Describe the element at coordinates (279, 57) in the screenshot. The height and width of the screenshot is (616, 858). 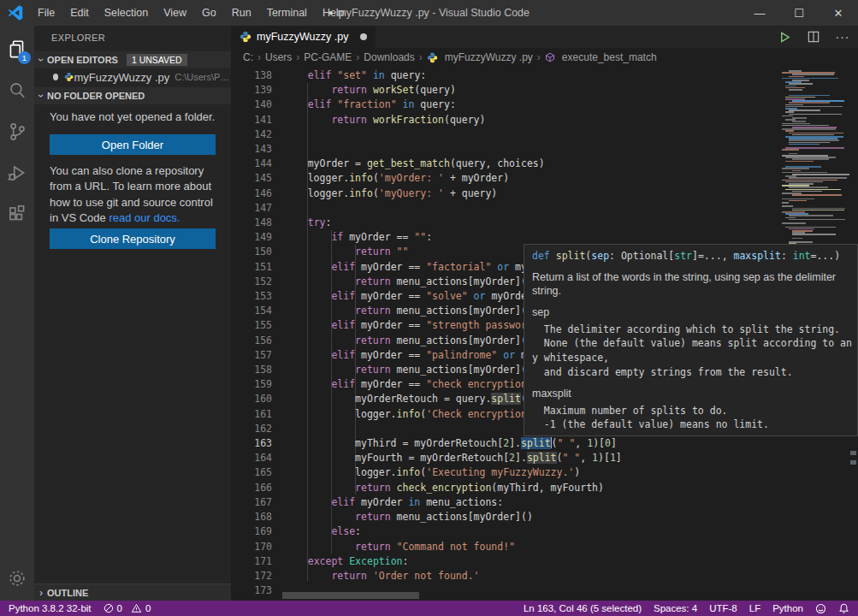
I see `breadcrumb-item: Users` at that location.